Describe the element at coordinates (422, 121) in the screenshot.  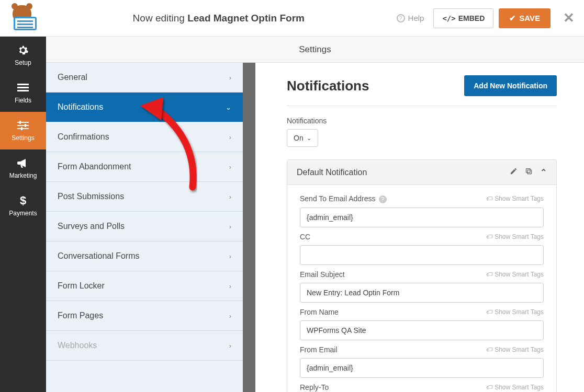
I see `toggle-label: Notifications` at that location.